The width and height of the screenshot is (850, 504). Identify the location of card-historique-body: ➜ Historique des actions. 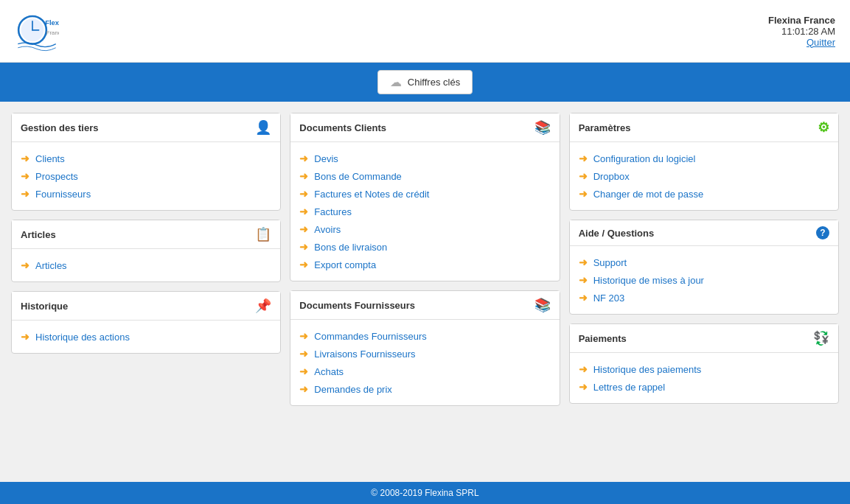
(146, 337).